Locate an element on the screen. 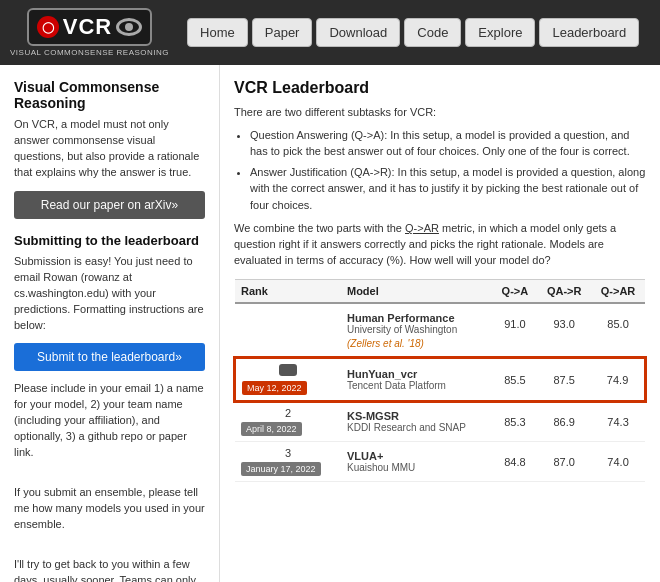 This screenshot has width=660, height=582. arxiv-button: Read our paper on arXiv» is located at coordinates (110, 205).